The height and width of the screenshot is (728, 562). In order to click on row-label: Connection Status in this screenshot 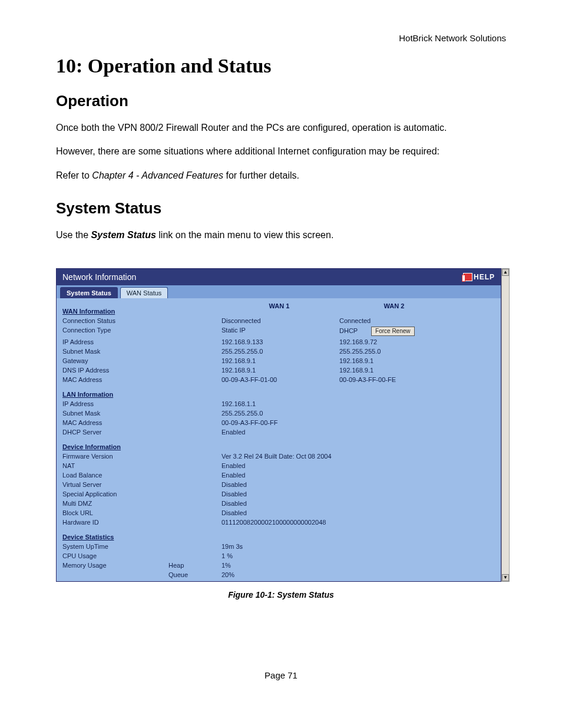, I will do `click(114, 321)`.